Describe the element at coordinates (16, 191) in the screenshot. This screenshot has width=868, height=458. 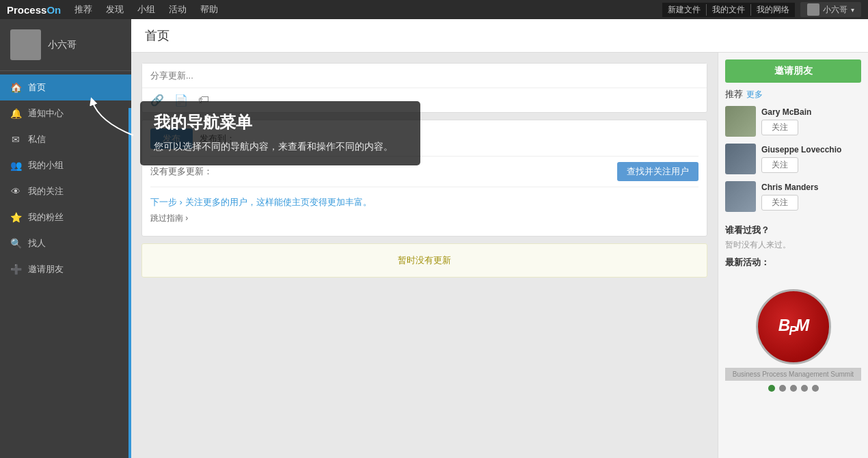
I see `following-icon: 👁` at that location.